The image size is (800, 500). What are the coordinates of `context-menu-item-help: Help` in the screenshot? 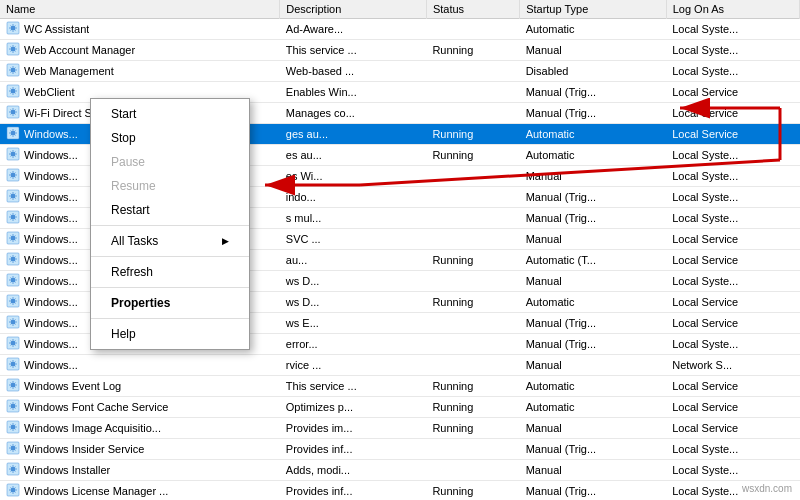 It's located at (170, 334).